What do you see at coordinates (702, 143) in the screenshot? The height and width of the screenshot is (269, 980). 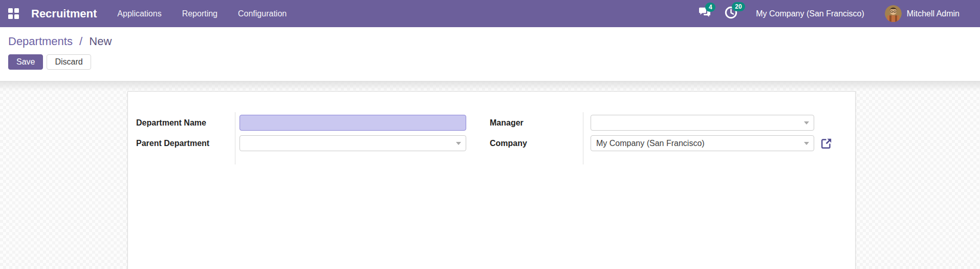 I see `company-dropdown` at bounding box center [702, 143].